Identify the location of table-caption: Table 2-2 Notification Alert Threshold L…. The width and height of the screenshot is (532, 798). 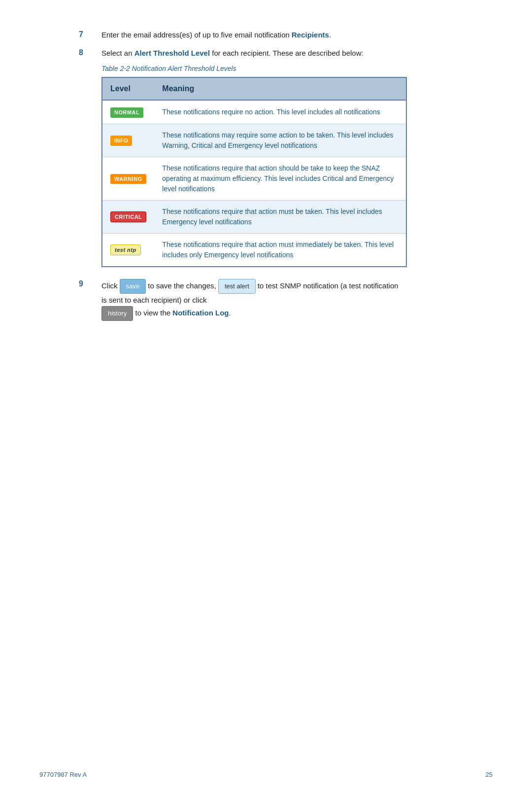
(254, 69).